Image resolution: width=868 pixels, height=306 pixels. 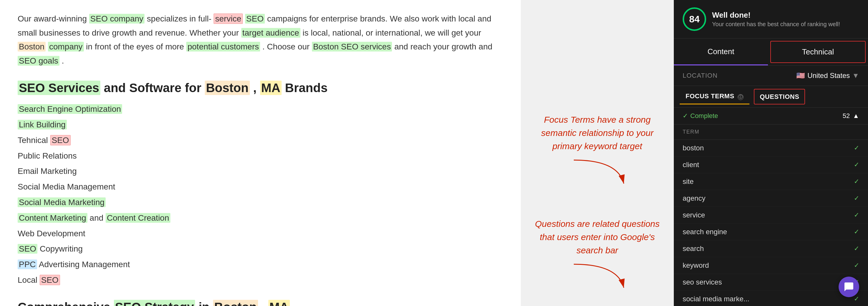 What do you see at coordinates (597, 133) in the screenshot?
I see `annotation-focus-terms-text: Focus Terms have a strong semantic relat…` at bounding box center [597, 133].